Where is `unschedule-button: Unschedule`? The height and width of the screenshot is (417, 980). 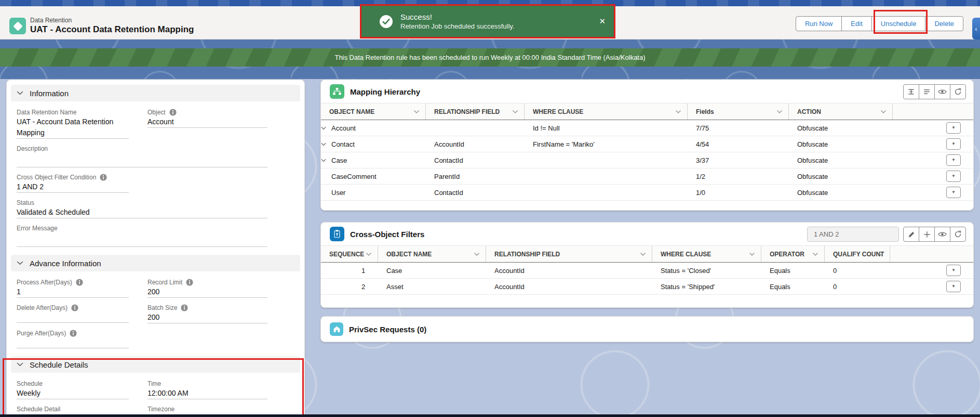
unschedule-button: Unschedule is located at coordinates (898, 24).